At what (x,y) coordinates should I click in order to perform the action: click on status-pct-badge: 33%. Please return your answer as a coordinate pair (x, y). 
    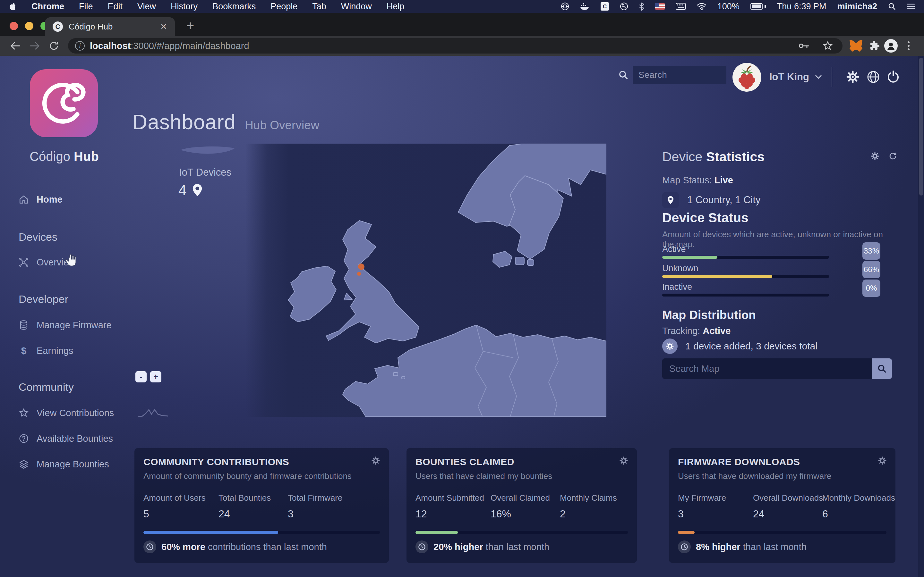
    Looking at the image, I should click on (871, 251).